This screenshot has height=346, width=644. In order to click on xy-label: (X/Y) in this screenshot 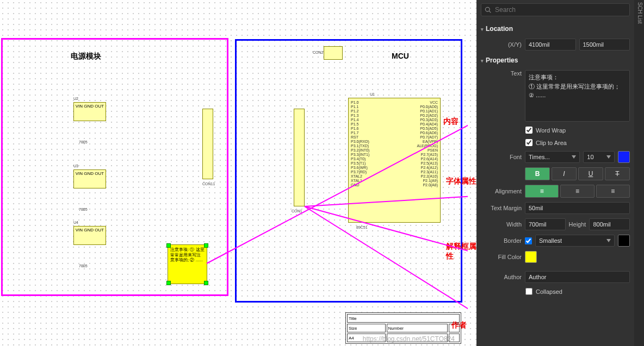, I will do `click(501, 45)`.